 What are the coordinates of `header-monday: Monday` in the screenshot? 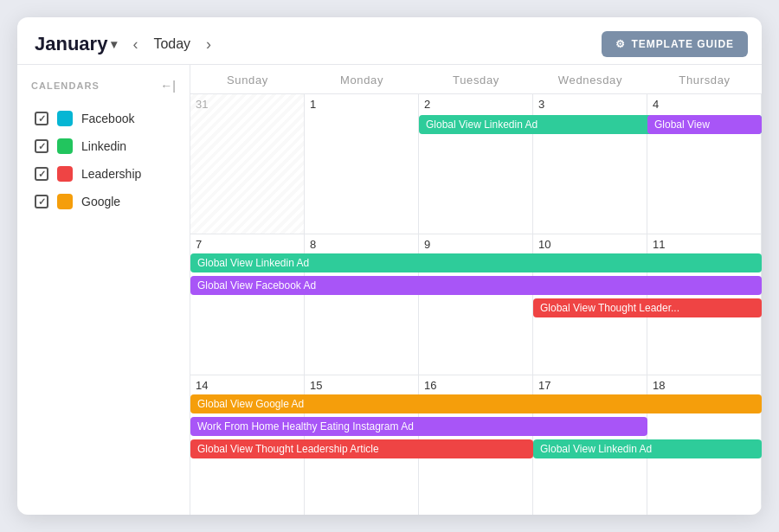 It's located at (362, 80).